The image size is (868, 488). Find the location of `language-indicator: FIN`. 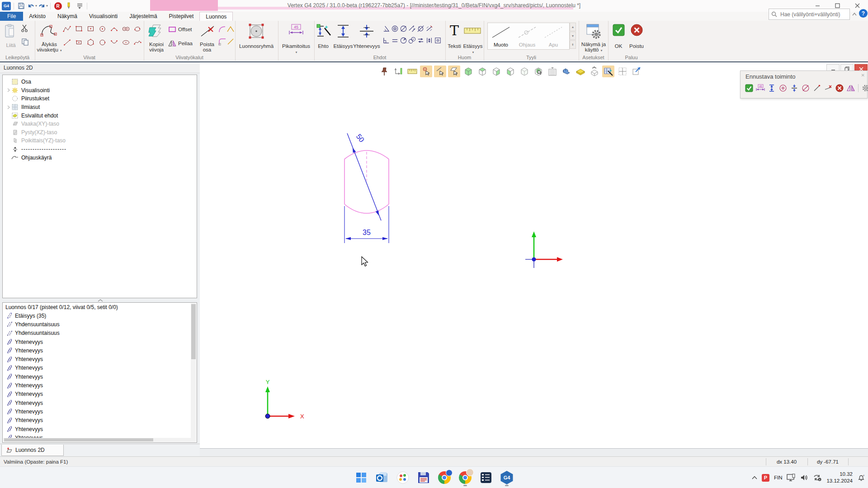

language-indicator: FIN is located at coordinates (778, 478).